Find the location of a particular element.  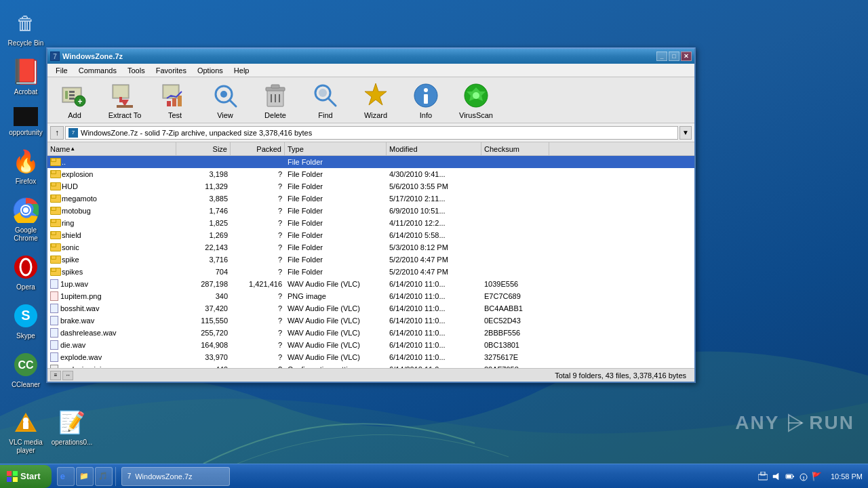

toolbar-find-button: Find is located at coordinates (326, 100).